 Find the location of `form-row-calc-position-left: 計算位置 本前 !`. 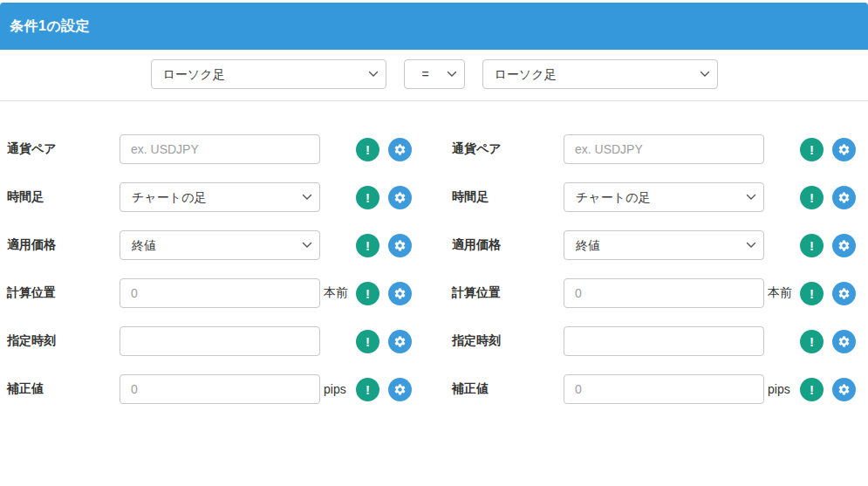

form-row-calc-position-left: 計算位置 本前 ! is located at coordinates (229, 293).